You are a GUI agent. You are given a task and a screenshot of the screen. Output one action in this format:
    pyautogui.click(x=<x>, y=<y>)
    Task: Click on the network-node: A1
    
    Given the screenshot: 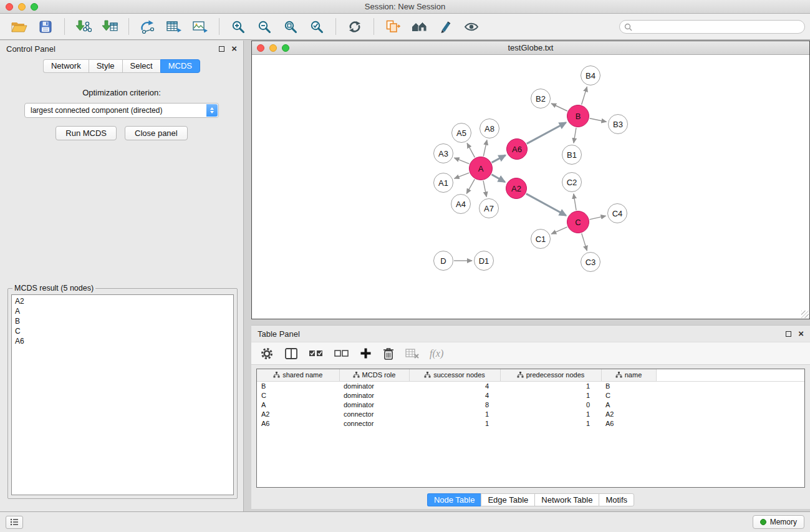 What is the action you would take?
    pyautogui.click(x=443, y=183)
    